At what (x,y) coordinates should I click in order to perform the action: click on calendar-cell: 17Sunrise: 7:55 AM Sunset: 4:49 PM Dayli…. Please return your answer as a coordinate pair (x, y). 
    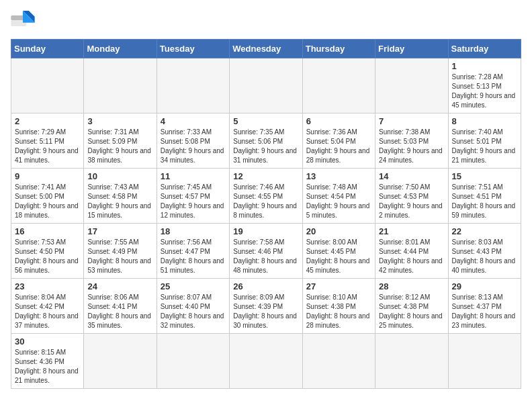
    Looking at the image, I should click on (120, 251).